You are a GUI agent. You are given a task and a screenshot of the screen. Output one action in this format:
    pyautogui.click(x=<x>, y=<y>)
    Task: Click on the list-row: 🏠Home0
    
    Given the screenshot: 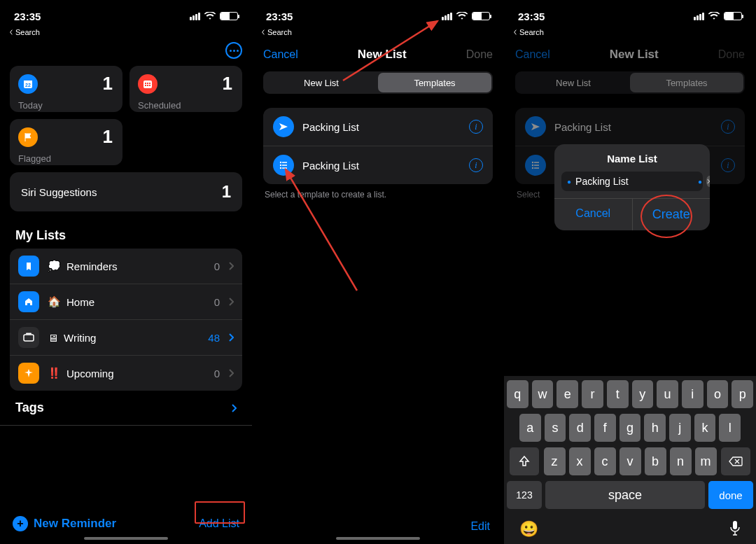 What is the action you would take?
    pyautogui.click(x=126, y=302)
    